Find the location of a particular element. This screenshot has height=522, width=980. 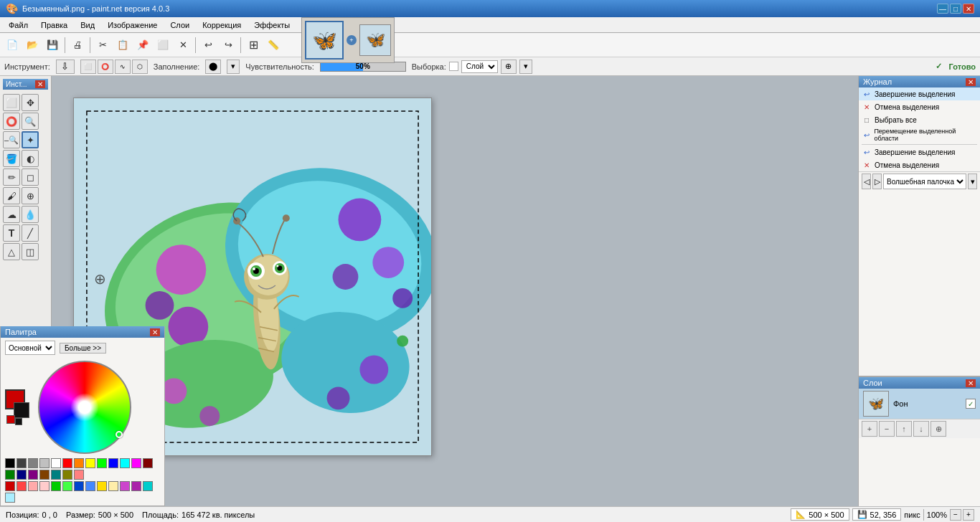

swatch-b1 is located at coordinates (79, 486).